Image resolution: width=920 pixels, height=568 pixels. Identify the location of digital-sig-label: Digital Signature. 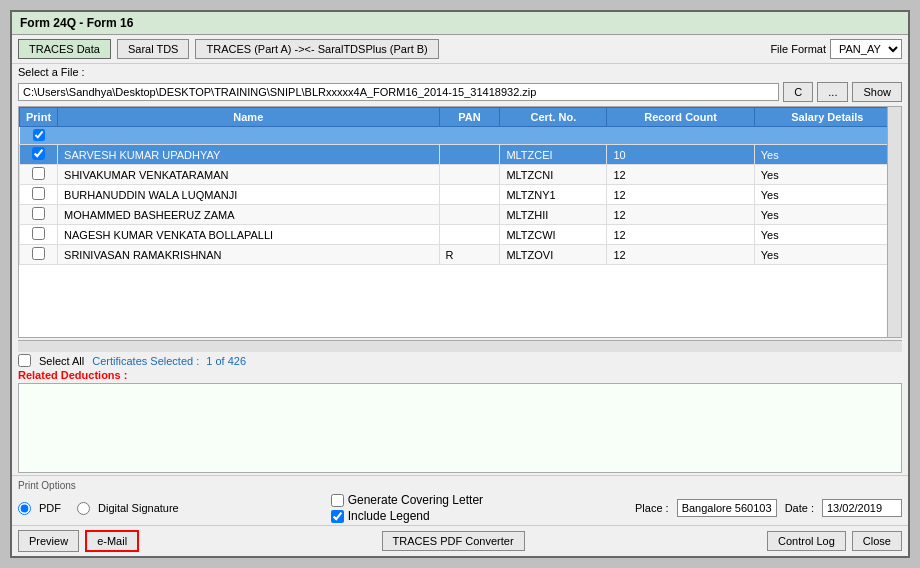
(138, 508).